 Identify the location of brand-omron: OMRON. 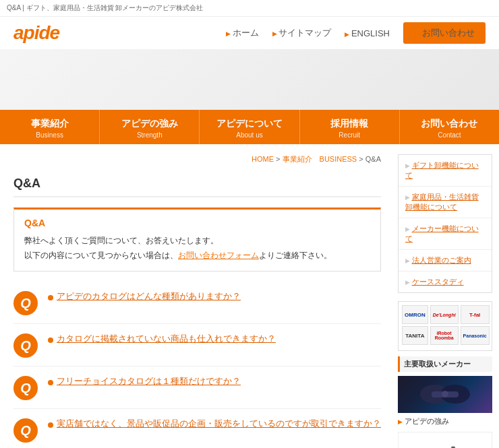
(415, 315).